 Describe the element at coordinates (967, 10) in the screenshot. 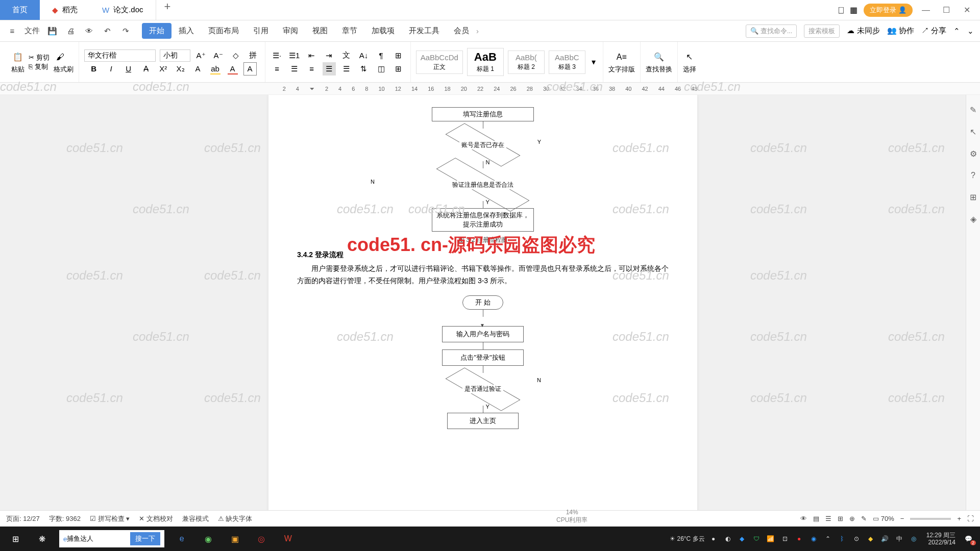

I see `close-button: ✕` at that location.